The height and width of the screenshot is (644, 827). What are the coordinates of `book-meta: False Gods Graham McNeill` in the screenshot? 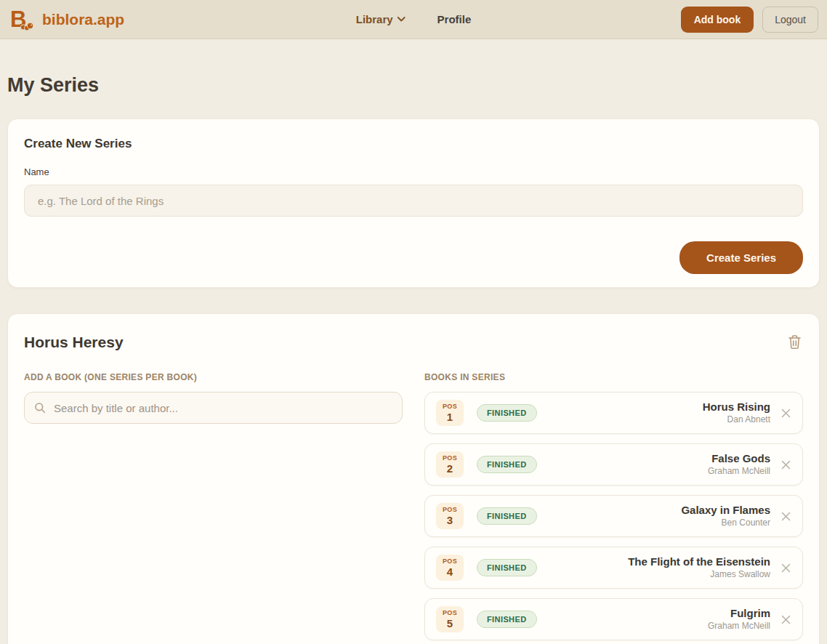 It's located at (739, 464).